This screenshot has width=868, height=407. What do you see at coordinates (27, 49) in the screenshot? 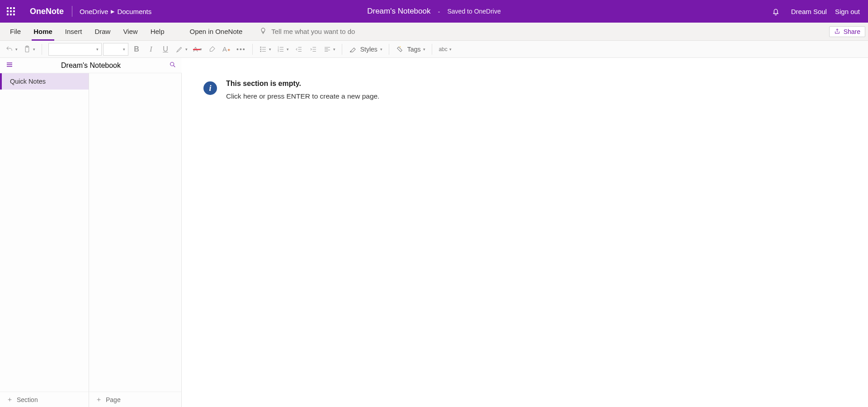
I see `clipboard-icon` at bounding box center [27, 49].